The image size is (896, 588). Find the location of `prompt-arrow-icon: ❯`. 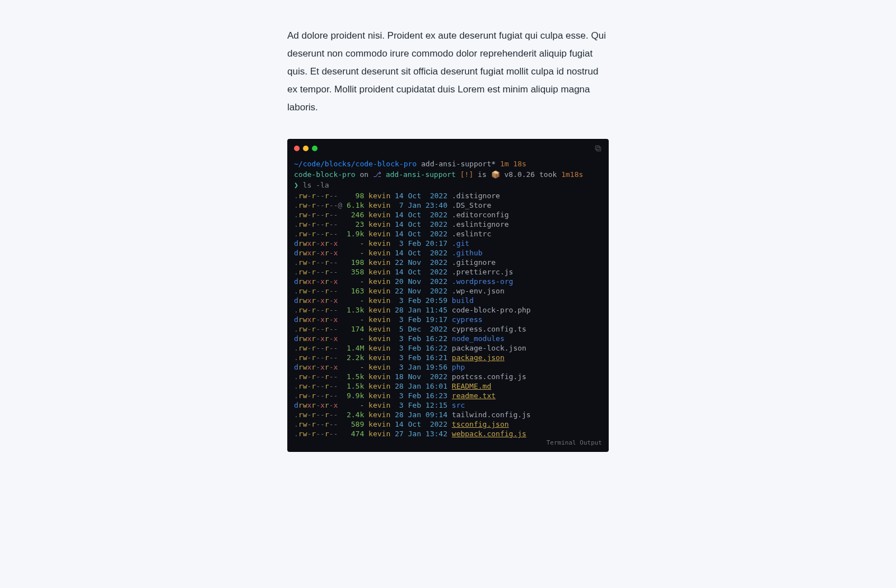

prompt-arrow-icon: ❯ is located at coordinates (296, 185).